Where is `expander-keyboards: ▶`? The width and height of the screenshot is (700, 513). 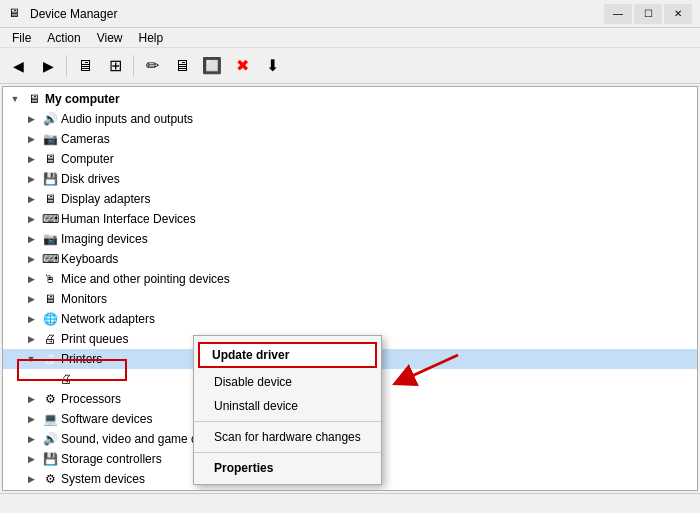 expander-keyboards: ▶ is located at coordinates (31, 259).